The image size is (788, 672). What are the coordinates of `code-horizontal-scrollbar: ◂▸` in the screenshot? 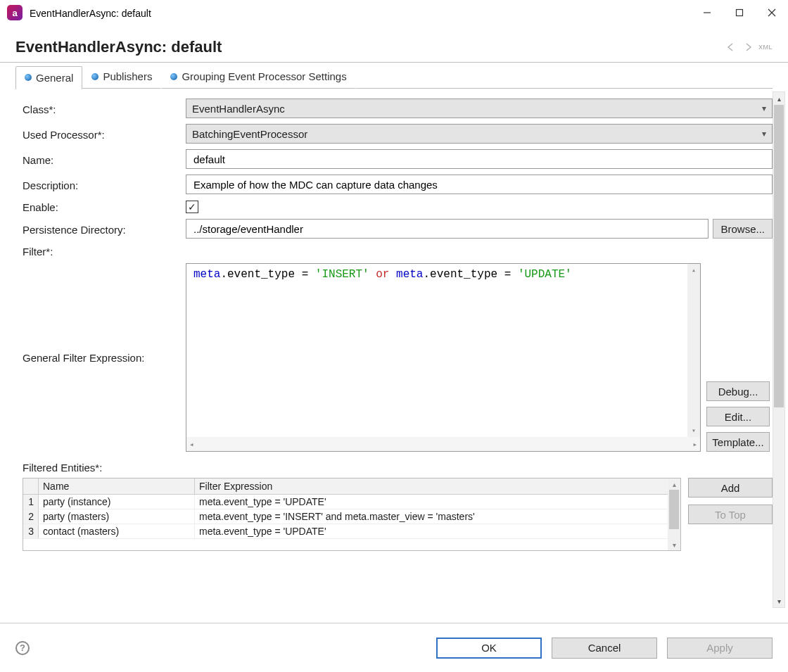 It's located at (443, 444).